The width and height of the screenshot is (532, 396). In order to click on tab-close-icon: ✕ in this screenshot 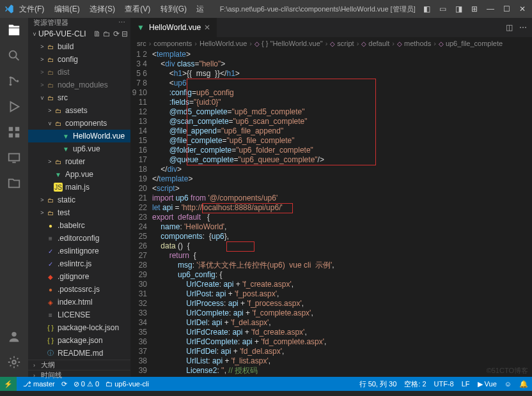, I will do `click(207, 27)`.